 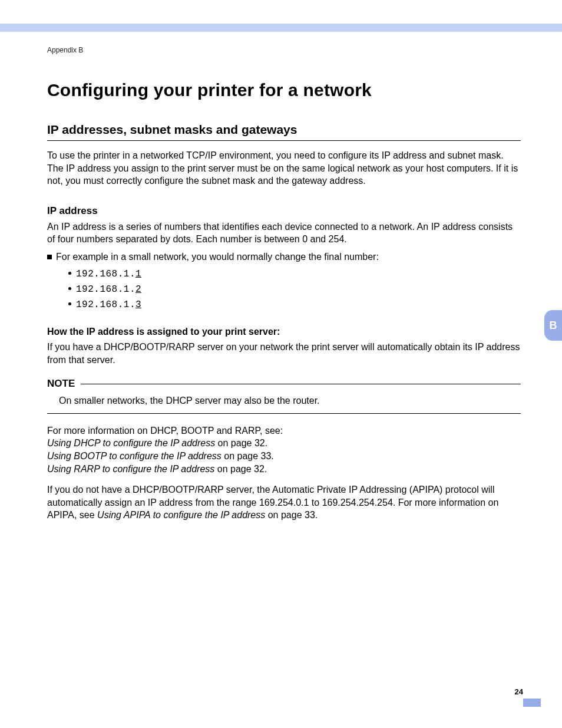 I want to click on ip-last: 3, so click(x=138, y=305).